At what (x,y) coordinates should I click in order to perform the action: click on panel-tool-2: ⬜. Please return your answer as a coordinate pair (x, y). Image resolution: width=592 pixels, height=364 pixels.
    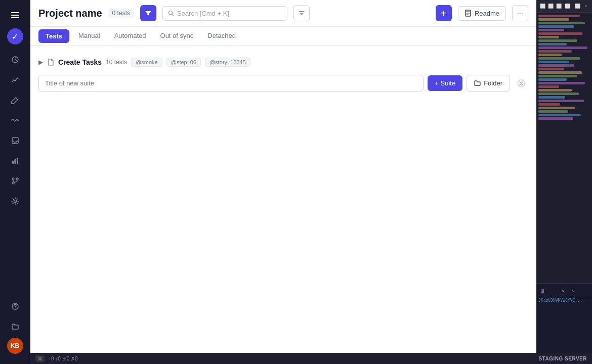
    Looking at the image, I should click on (551, 6).